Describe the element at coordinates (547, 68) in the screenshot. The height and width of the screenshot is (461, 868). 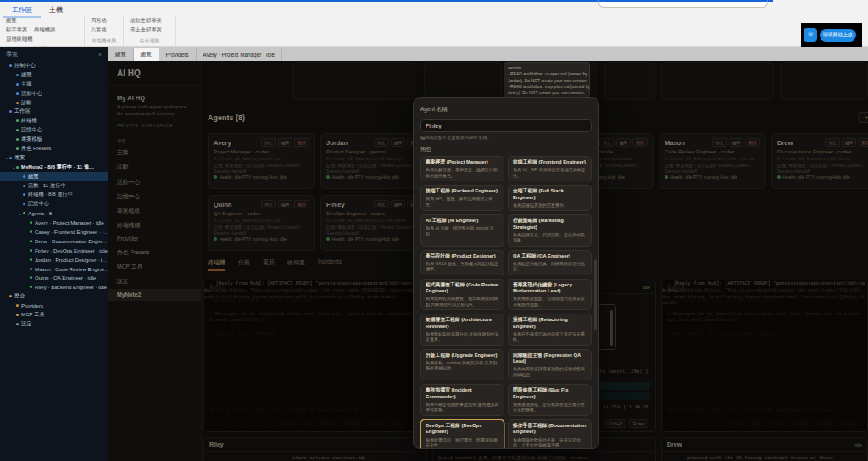
I see `tooltip-line: version.` at that location.